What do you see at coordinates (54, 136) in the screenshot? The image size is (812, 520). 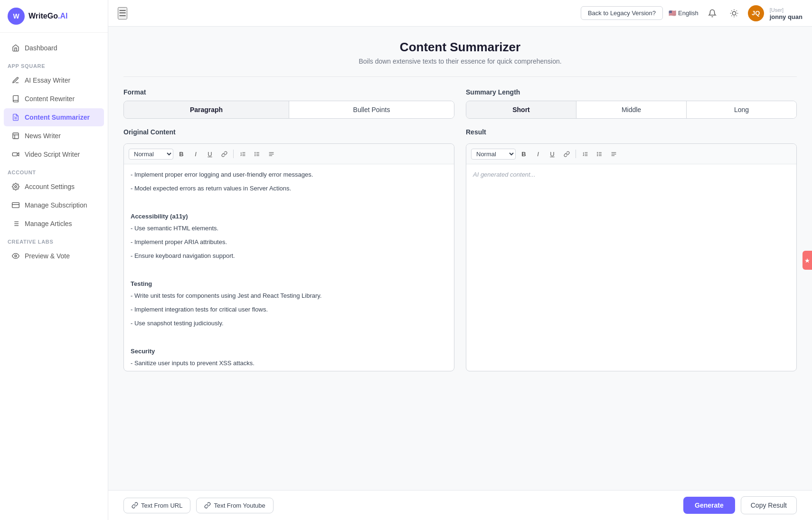 I see `sidebar-item-news-writer: News Writer` at bounding box center [54, 136].